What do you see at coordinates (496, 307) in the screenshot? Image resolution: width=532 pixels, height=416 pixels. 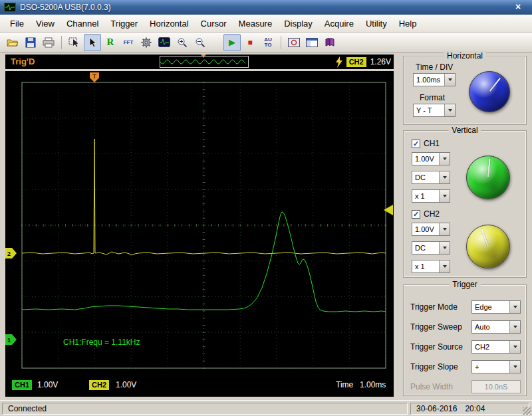 I see `trigger-mode-select: Edge` at bounding box center [496, 307].